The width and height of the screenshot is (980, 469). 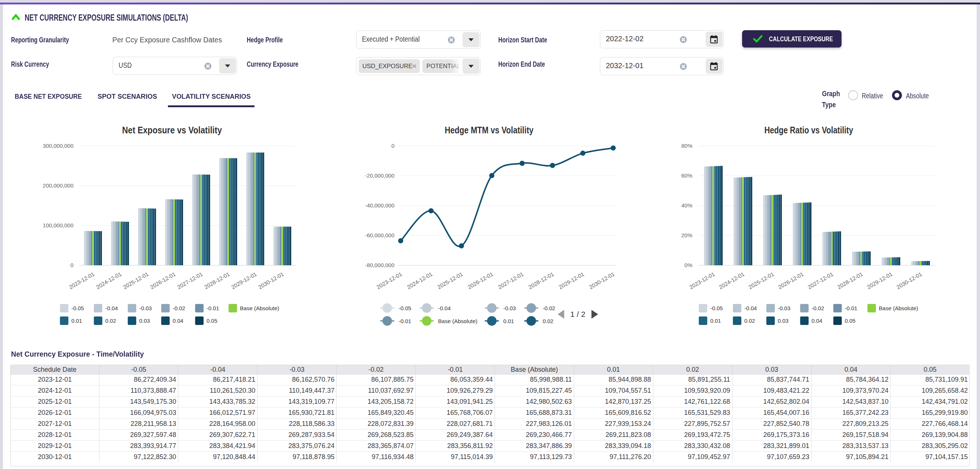 I want to click on svg-text: -40,000,000, so click(x=380, y=206).